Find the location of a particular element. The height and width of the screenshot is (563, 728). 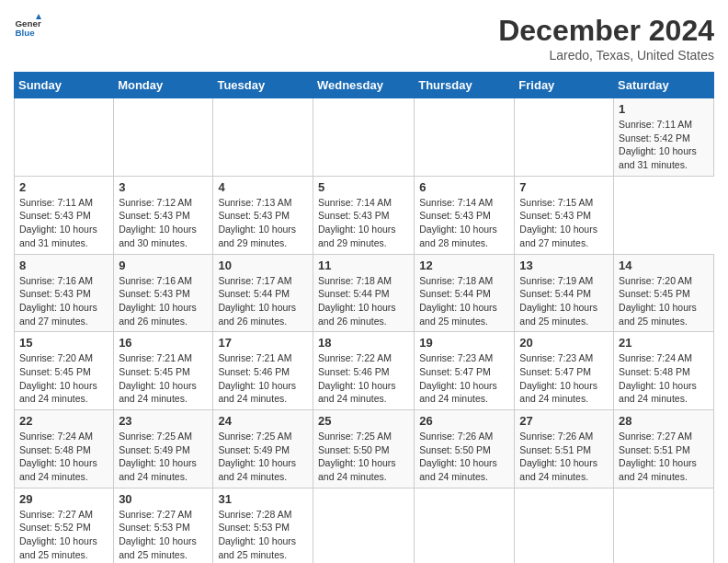

day-cell-14: 14Sunrise: 7:20 AM Sunset: 5:45 PM Dayli… is located at coordinates (664, 293).